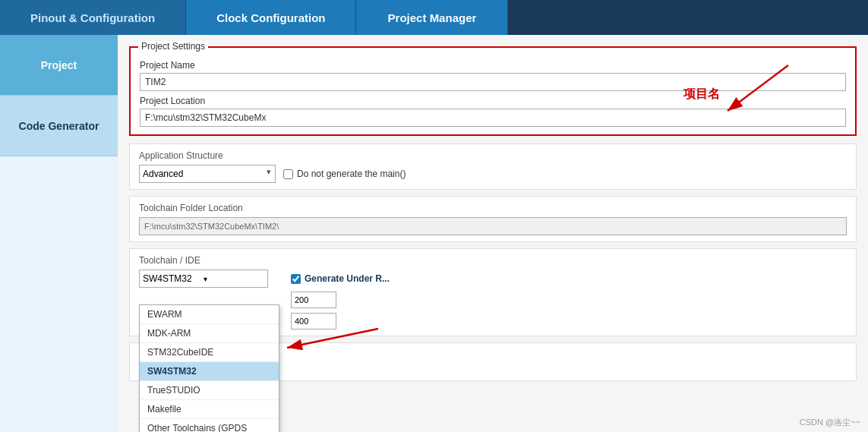 The height and width of the screenshot is (432, 868). I want to click on toolchain-row: SW4STM32 ▾ EWARM MDK-ARM STM32CubeIDE SW…, so click(493, 299).